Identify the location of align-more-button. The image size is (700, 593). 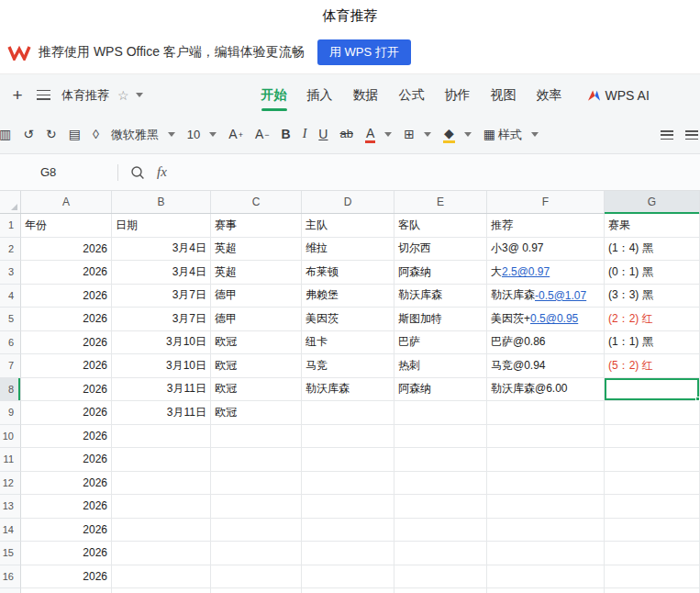
(691, 135).